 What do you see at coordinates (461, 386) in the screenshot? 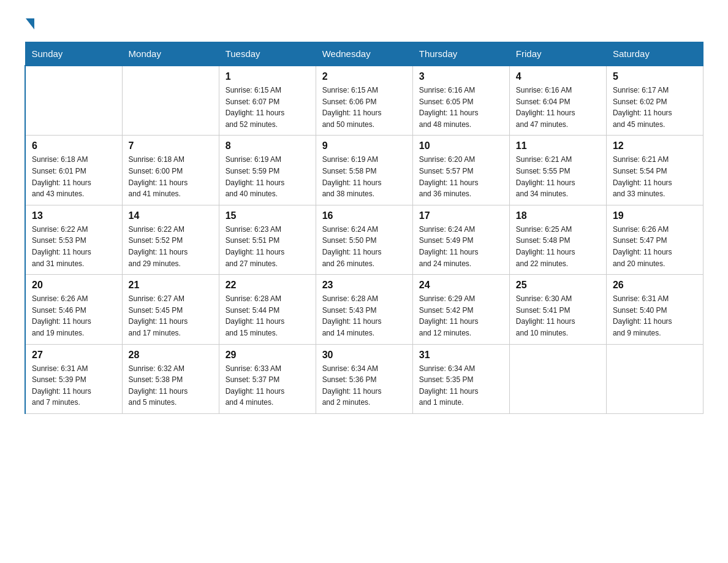
I see `day-info: Sunrise: 6:34 AM Sunset: 5:35 PM Dayligh…` at bounding box center [461, 386].